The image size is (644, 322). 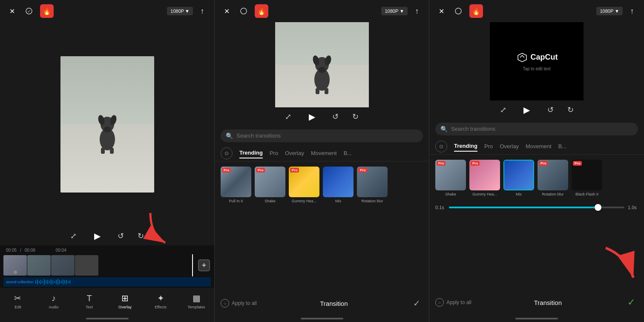 I want to click on toolbar-text: T Text, so click(x=89, y=302).